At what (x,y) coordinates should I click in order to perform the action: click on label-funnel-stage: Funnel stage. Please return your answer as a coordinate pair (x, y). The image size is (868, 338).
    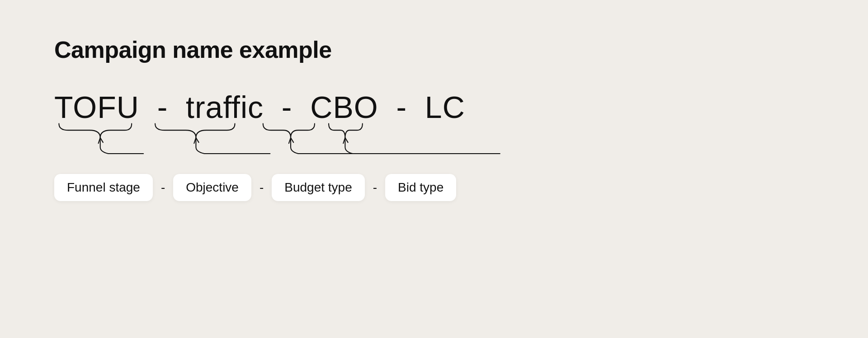
    Looking at the image, I should click on (104, 188).